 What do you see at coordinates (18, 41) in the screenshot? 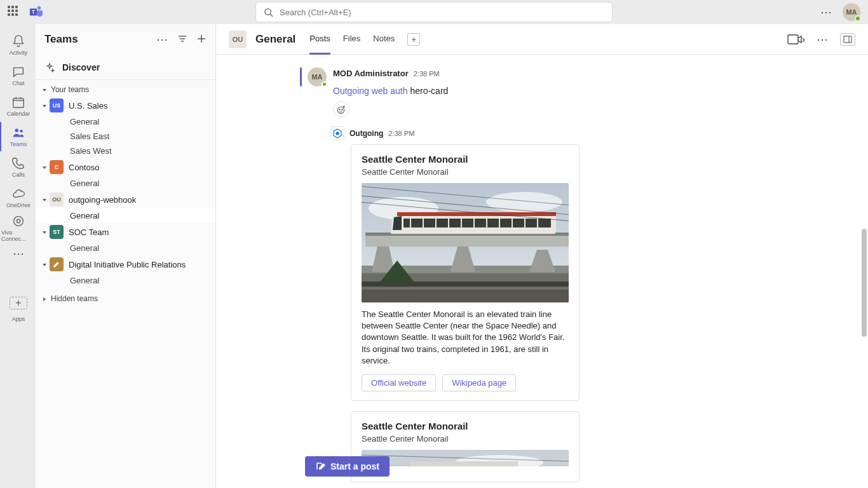
I see `bell-icon` at bounding box center [18, 41].